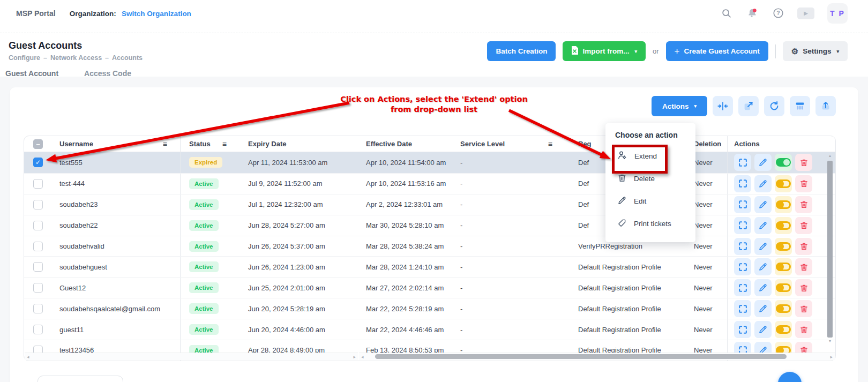 This screenshot has height=382, width=868. Describe the element at coordinates (650, 156) in the screenshot. I see `menu-item-extend: Extend` at that location.